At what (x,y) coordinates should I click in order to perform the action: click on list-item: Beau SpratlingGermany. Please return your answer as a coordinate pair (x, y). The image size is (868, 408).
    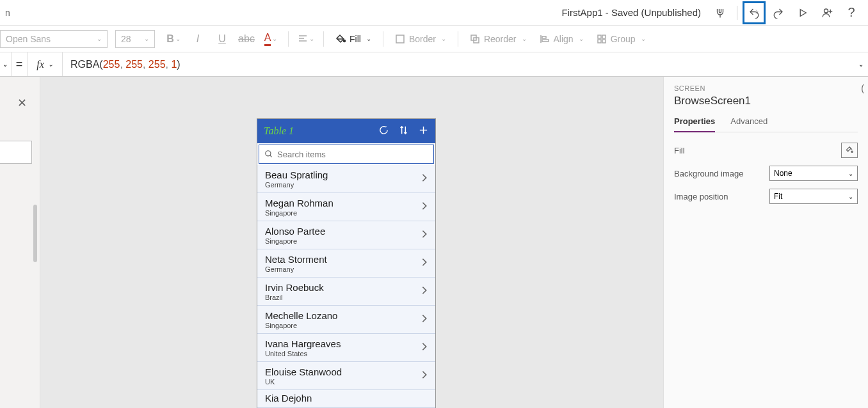
    Looking at the image, I should click on (346, 179).